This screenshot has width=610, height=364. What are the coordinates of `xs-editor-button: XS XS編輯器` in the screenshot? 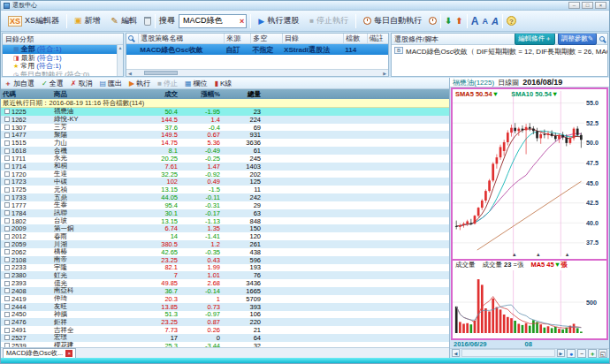 It's located at (34, 21).